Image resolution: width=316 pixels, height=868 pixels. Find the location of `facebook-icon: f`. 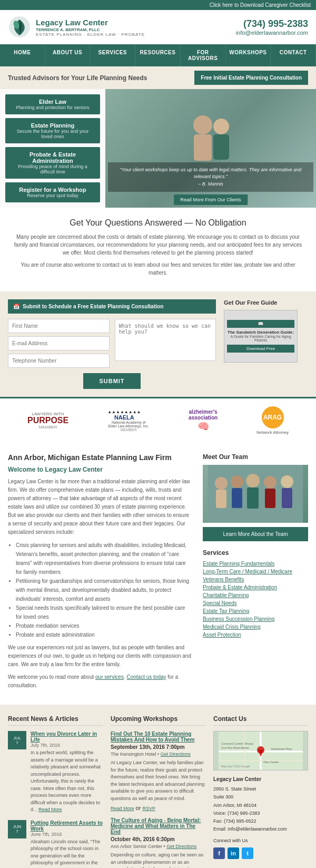

facebook-icon: f is located at coordinates (219, 853).